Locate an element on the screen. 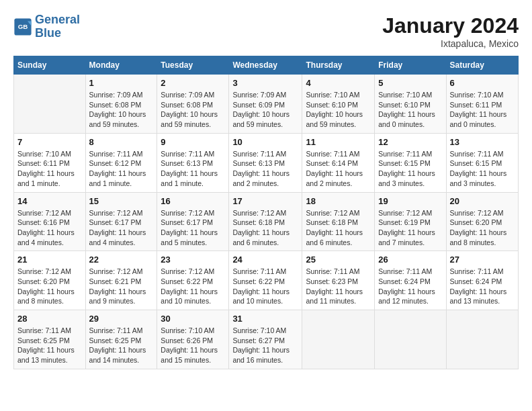 Image resolution: width=532 pixels, height=411 pixels. calendar-cell: 30Sunrise: 7:10 AM Sunset: 6:26 PM Dayli… is located at coordinates (193, 340).